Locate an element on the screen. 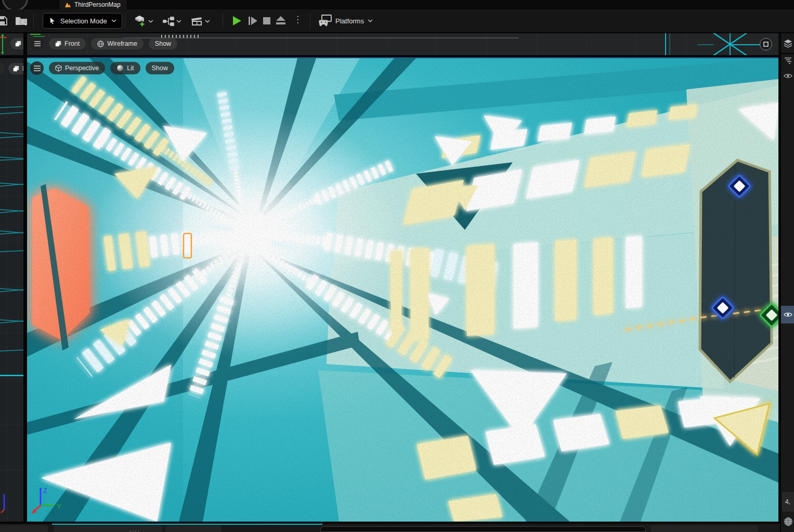 This screenshot has height=532, width=794. top-viewport-sliver: T is located at coordinates (11, 44).